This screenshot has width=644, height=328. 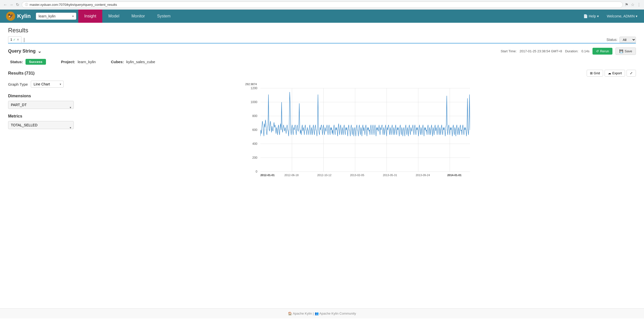 I want to click on status-info: Status: Success, so click(x=28, y=62).